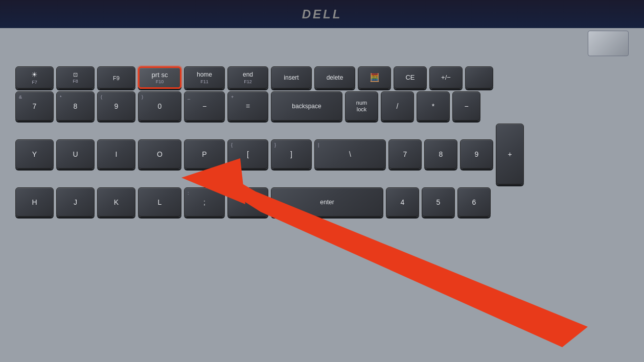  What do you see at coordinates (433, 106) in the screenshot?
I see `key-numstar: *` at bounding box center [433, 106].